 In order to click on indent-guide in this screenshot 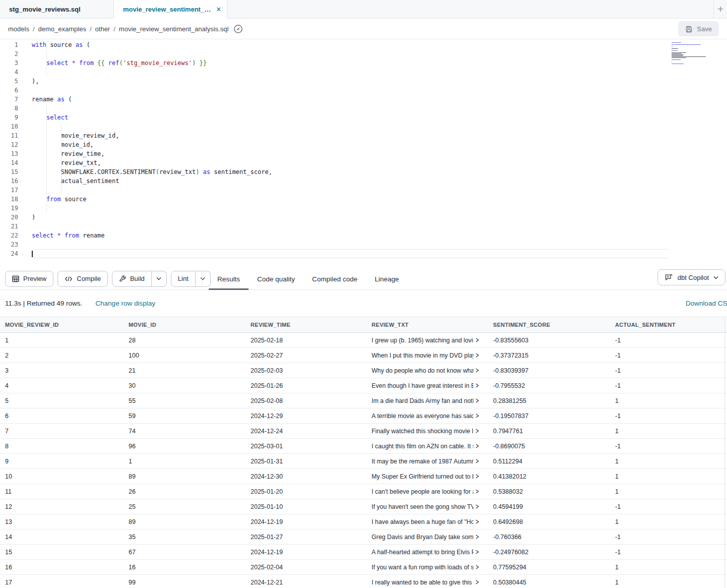, I will do `click(46, 158)`.